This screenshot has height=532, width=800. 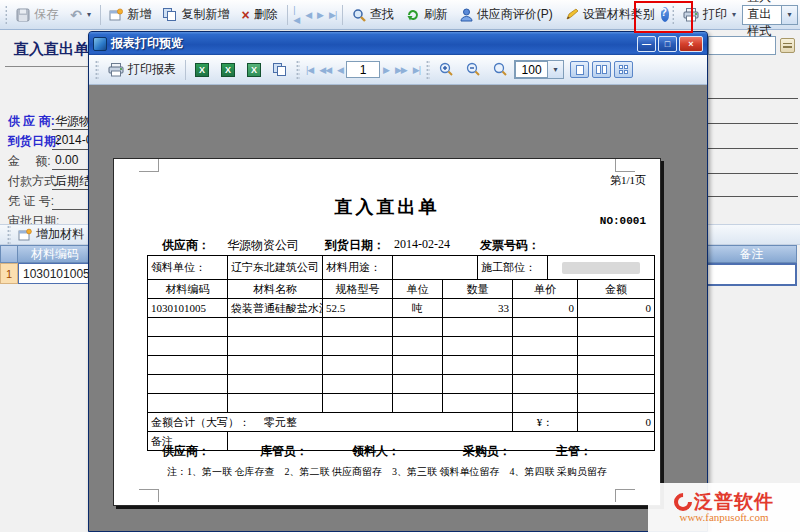 I want to click on dialog-title: 报表打印预览, so click(x=373, y=44).